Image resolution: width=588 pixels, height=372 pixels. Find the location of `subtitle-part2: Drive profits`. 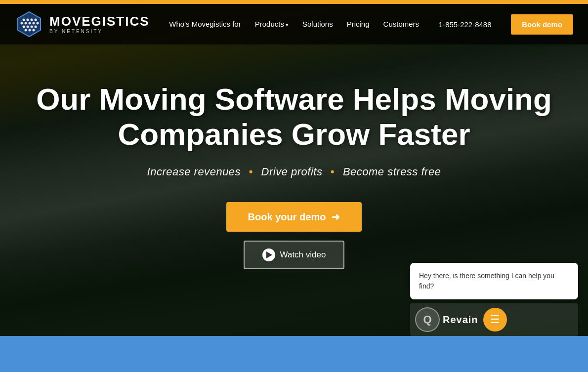

subtitle-part2: Drive profits is located at coordinates (292, 172).